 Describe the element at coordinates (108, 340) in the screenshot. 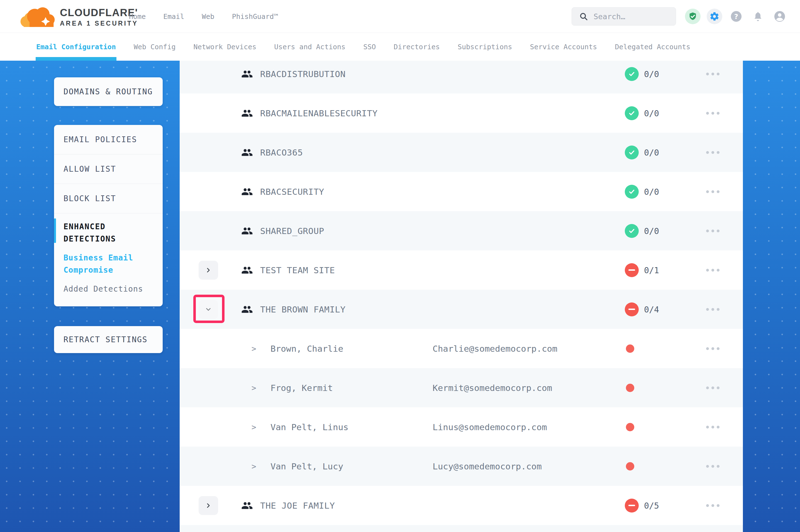

I see `sidebar-card-retract-settings: RETRACT SETTINGS` at that location.